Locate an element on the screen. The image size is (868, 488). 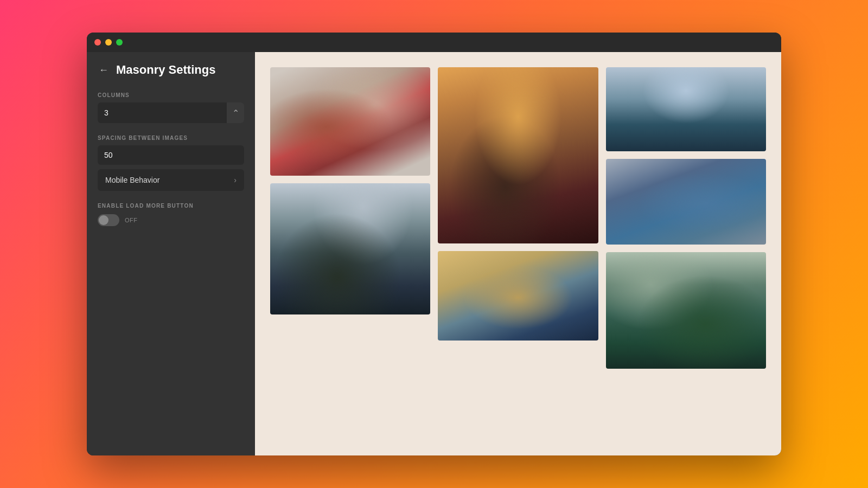
spacing-input is located at coordinates (171, 155).